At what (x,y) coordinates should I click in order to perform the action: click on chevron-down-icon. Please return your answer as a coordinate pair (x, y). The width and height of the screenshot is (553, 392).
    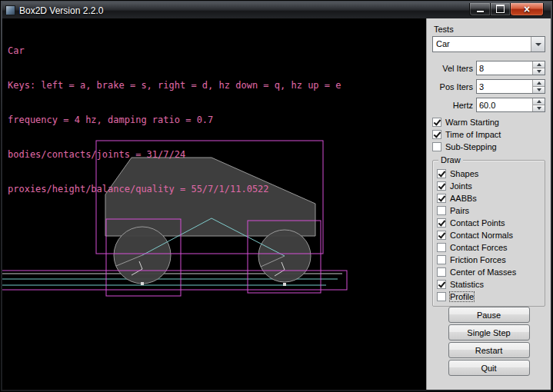
    Looking at the image, I should click on (538, 45).